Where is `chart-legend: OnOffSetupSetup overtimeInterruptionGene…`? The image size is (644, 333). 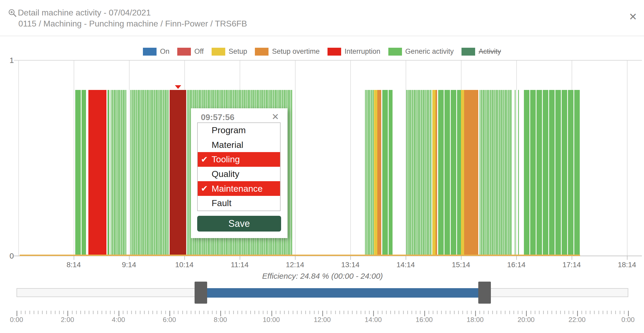 chart-legend: OnOffSetupSetup overtimeInterruptionGene… is located at coordinates (322, 51).